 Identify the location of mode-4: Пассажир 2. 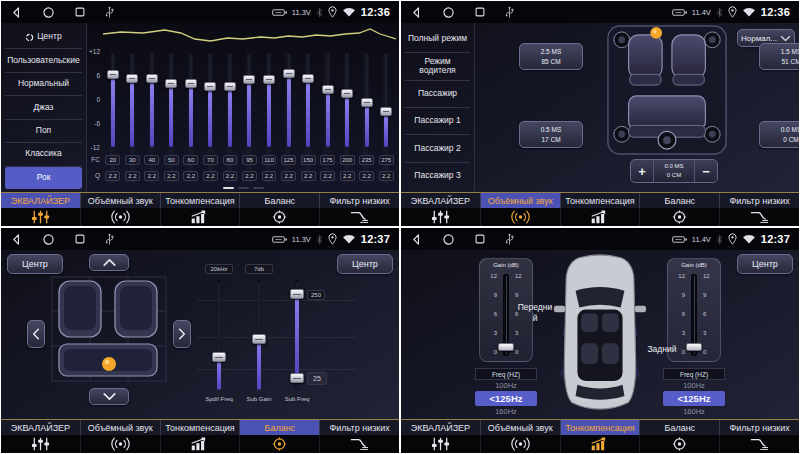
(438, 148).